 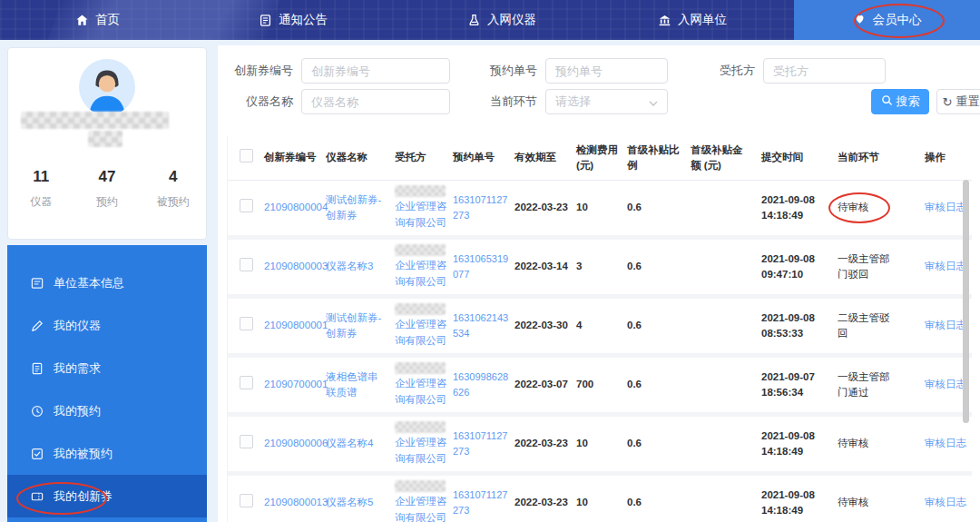 I want to click on submit-time-value: 2021-09-08 14:18:49, so click(x=793, y=503).